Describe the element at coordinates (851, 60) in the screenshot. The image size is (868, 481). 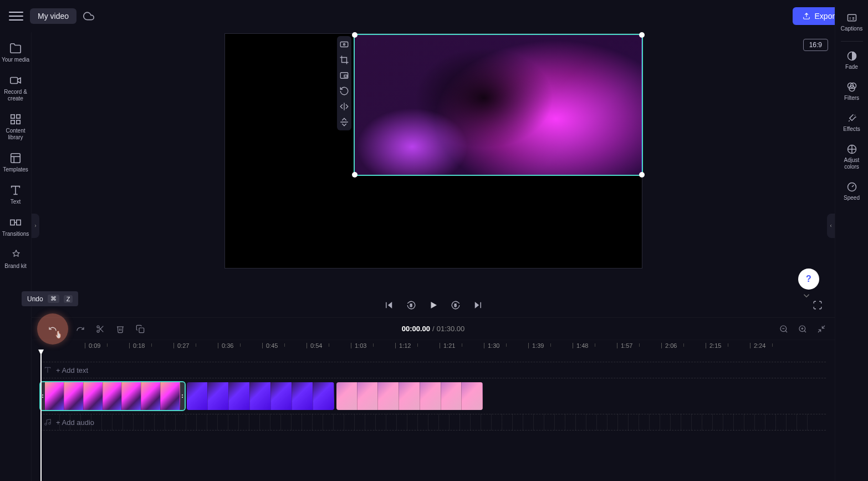
I see `right-item-fade: Fade` at that location.